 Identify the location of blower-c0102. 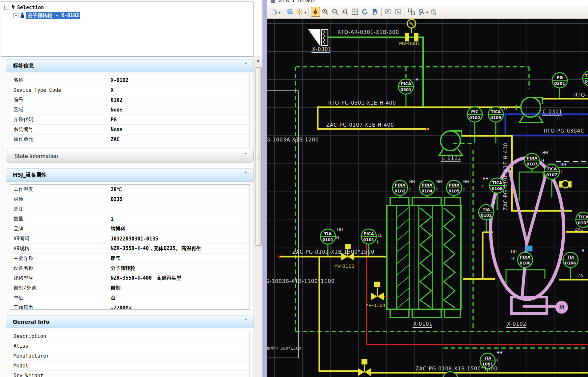
(451, 143).